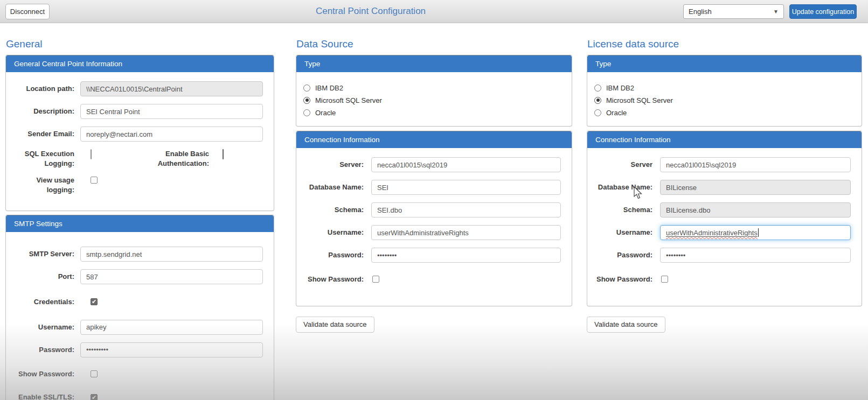  Describe the element at coordinates (665, 279) in the screenshot. I see `lic-show-password-checkbox` at that location.